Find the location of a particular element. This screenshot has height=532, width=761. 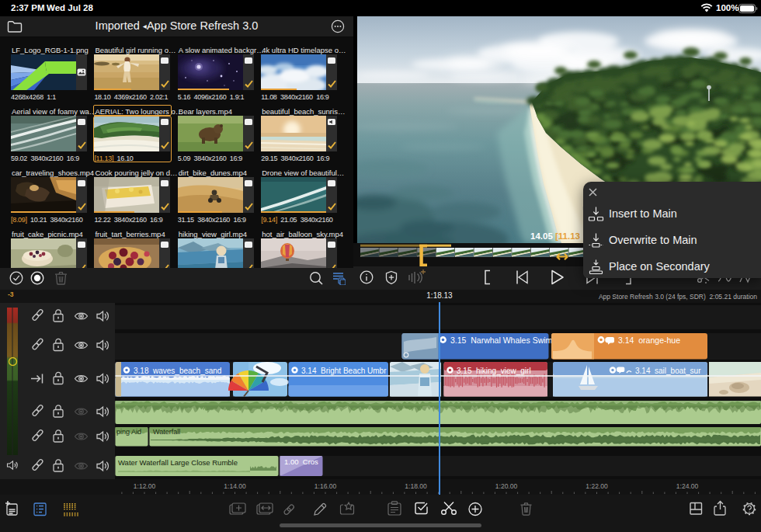

svg-text: 3.14 sail_boat_sur is located at coordinates (668, 371).